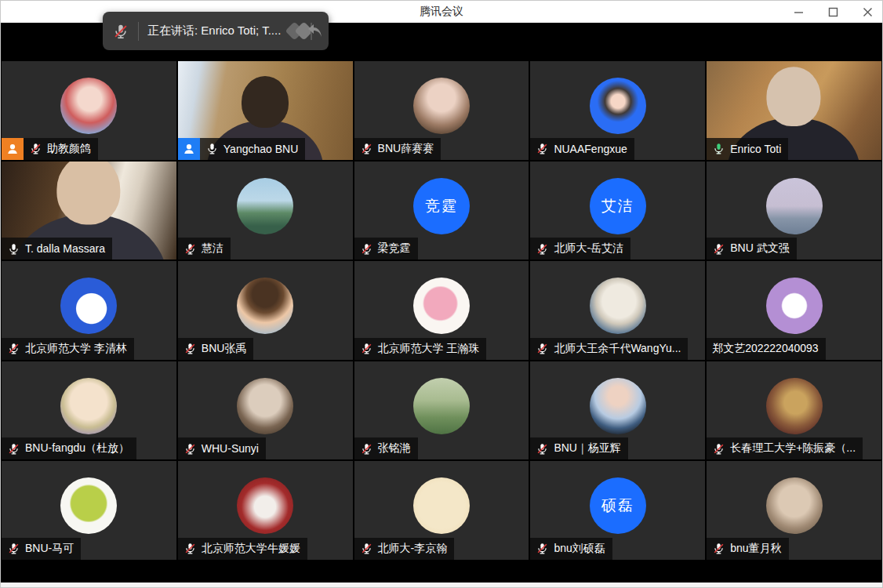 This screenshot has height=588, width=883. I want to click on participant-tile: BNU｜杨亚辉, so click(618, 411).